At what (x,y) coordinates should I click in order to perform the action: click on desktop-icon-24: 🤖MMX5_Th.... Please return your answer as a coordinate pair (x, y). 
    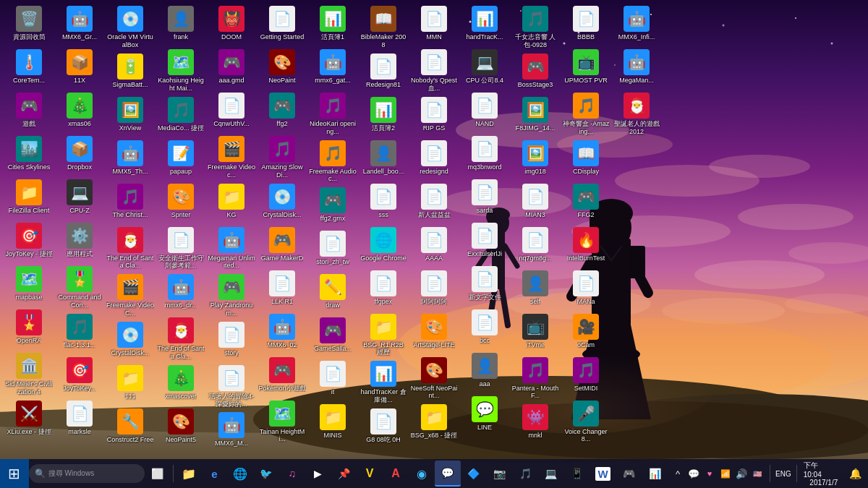
    Looking at the image, I should click on (130, 160).